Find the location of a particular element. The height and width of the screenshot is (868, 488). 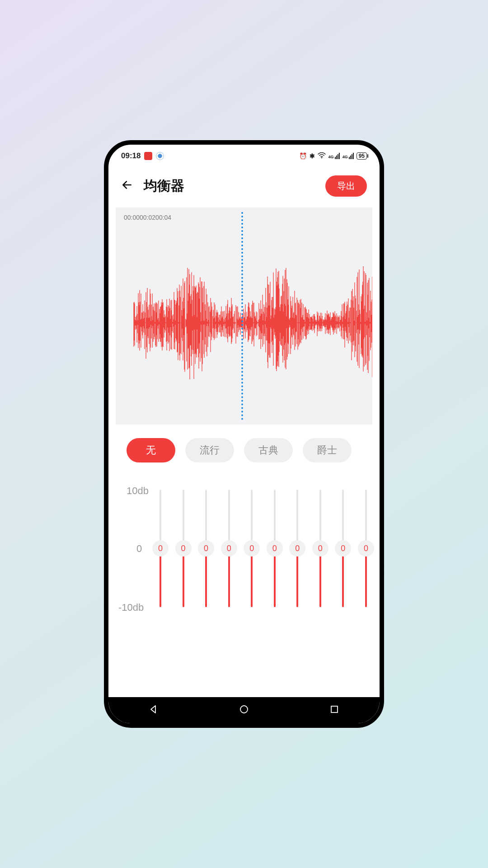

eq-label-zero: 0 is located at coordinates (139, 549).